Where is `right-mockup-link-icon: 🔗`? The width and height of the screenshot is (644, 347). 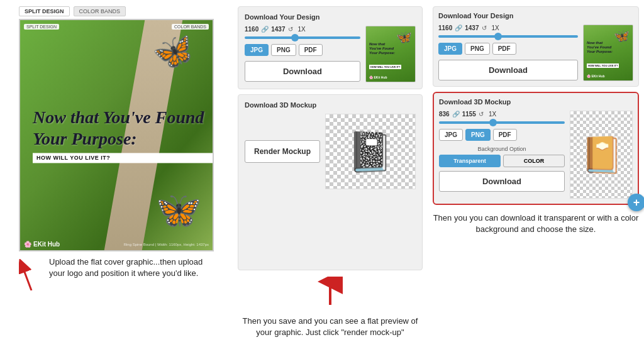
right-mockup-link-icon: 🔗 is located at coordinates (456, 114).